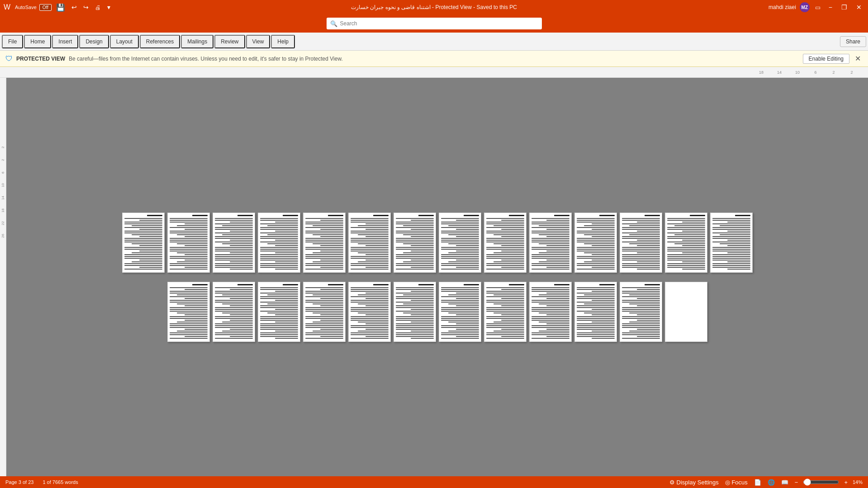 This screenshot has width=868, height=488. I want to click on tab-layout: Layout, so click(124, 42).